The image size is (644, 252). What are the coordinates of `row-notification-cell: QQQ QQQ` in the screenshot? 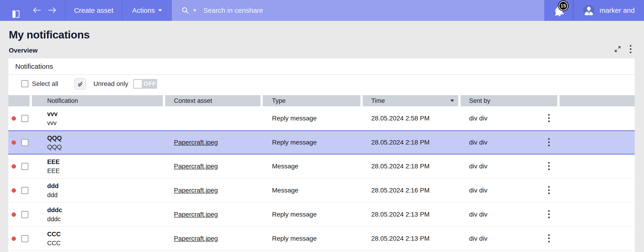 It's located at (98, 143).